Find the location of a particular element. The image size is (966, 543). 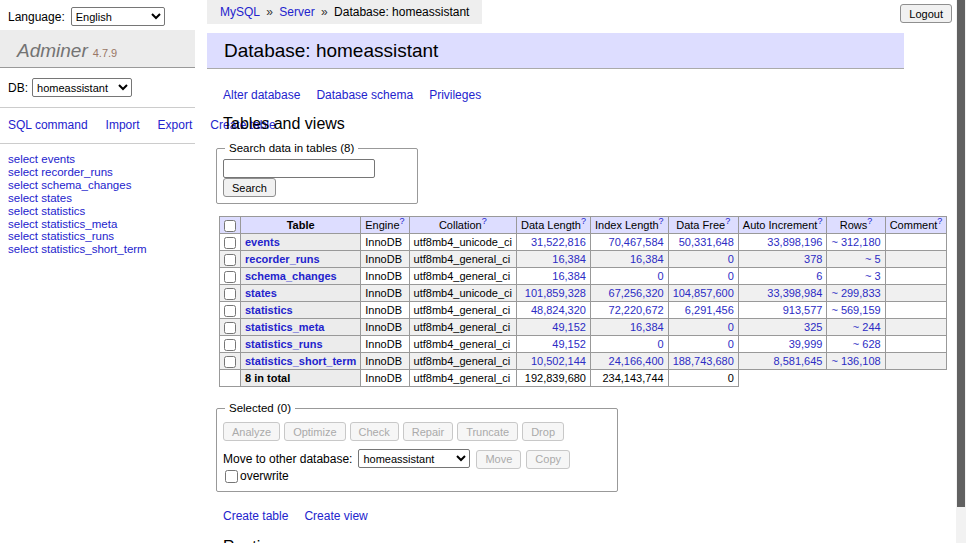

sidebar-action-link: Export is located at coordinates (176, 125).